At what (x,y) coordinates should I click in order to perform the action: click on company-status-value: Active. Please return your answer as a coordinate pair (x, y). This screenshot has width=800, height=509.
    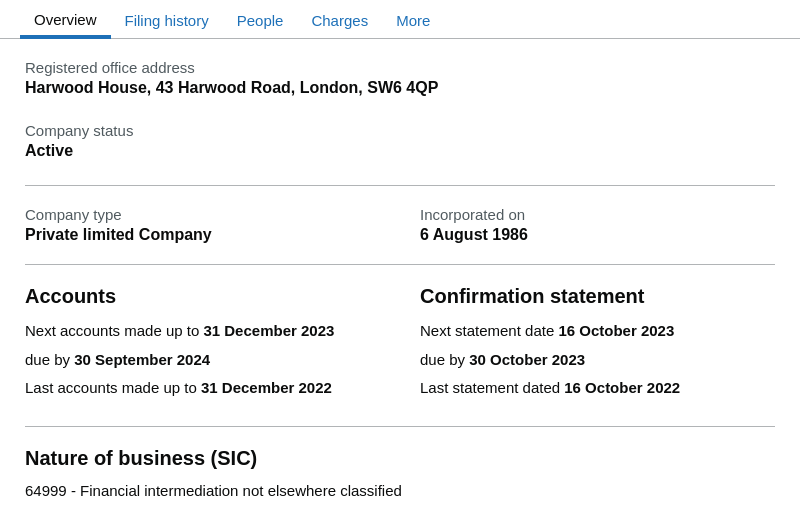
    Looking at the image, I should click on (400, 151).